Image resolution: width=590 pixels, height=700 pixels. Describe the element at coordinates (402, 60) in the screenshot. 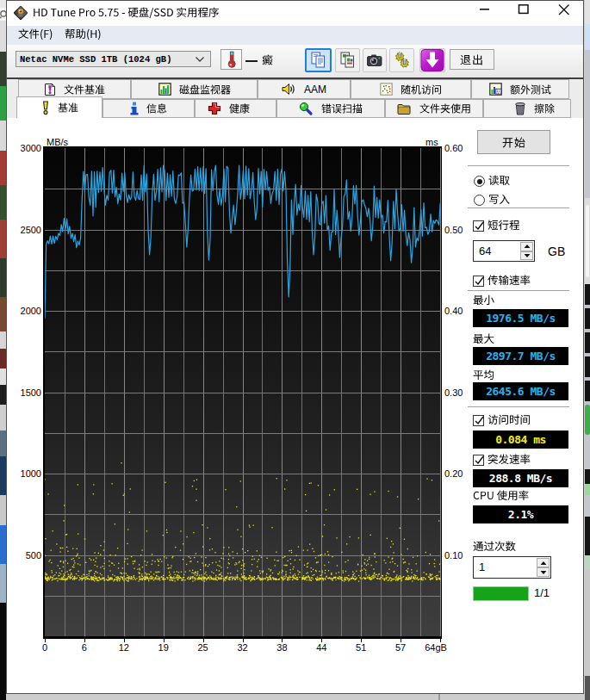

I see `gears-icon` at that location.